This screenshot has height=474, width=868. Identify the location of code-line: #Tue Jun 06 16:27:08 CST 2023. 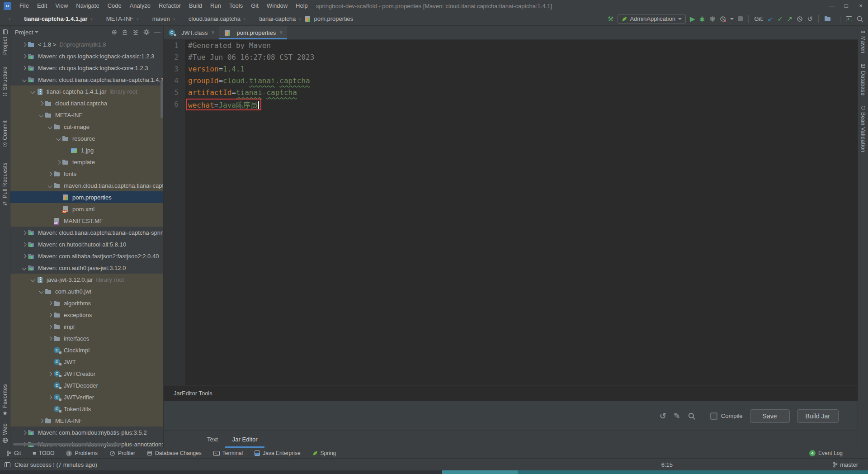
(523, 57).